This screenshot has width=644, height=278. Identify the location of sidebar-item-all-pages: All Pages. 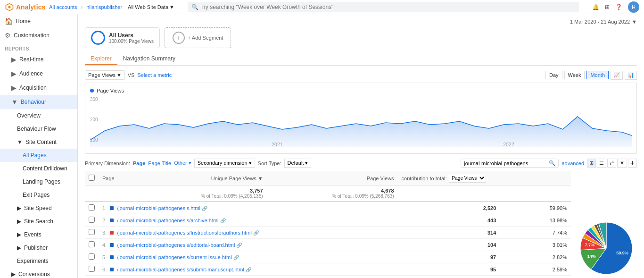
(39, 155).